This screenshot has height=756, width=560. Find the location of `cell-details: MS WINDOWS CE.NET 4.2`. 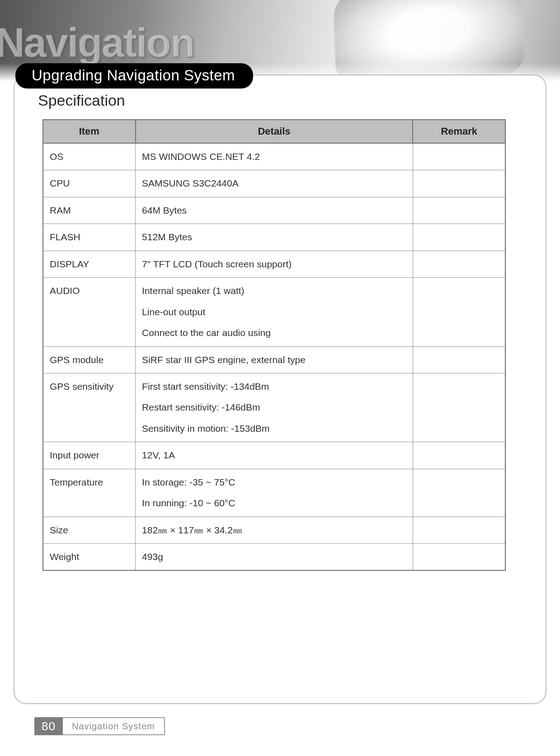

cell-details: MS WINDOWS CE.NET 4.2 is located at coordinates (274, 157).